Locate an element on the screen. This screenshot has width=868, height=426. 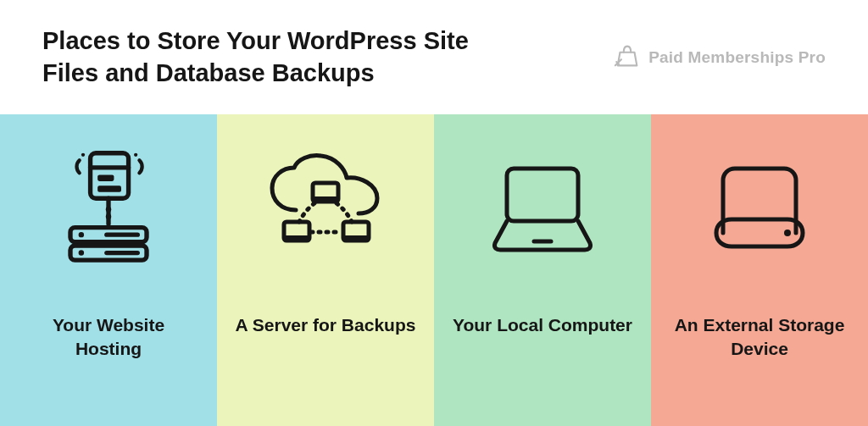
card-label: An External Storage Device is located at coordinates (760, 337).